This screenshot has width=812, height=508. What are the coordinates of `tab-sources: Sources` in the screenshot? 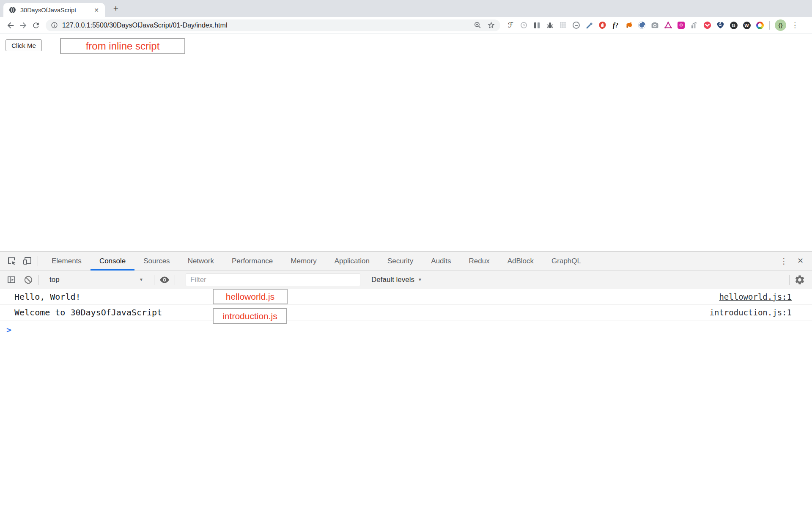 It's located at (156, 261).